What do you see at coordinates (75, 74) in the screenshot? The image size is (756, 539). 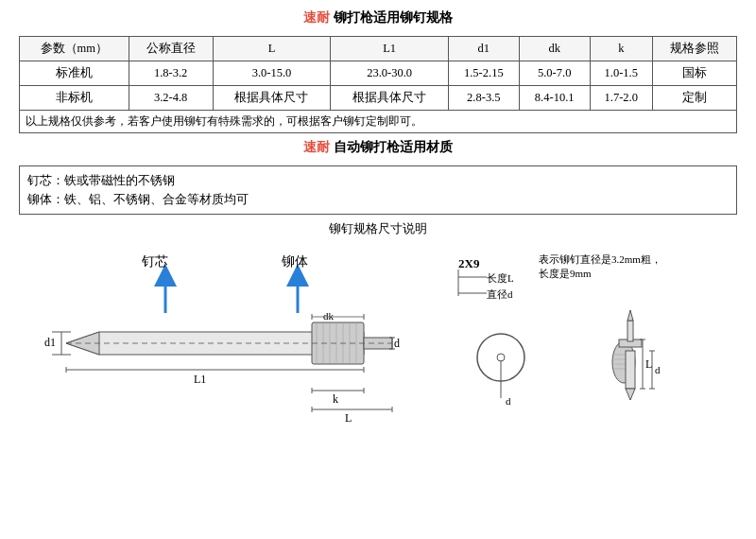 I see `cell-s-0: 标准机` at bounding box center [75, 74].